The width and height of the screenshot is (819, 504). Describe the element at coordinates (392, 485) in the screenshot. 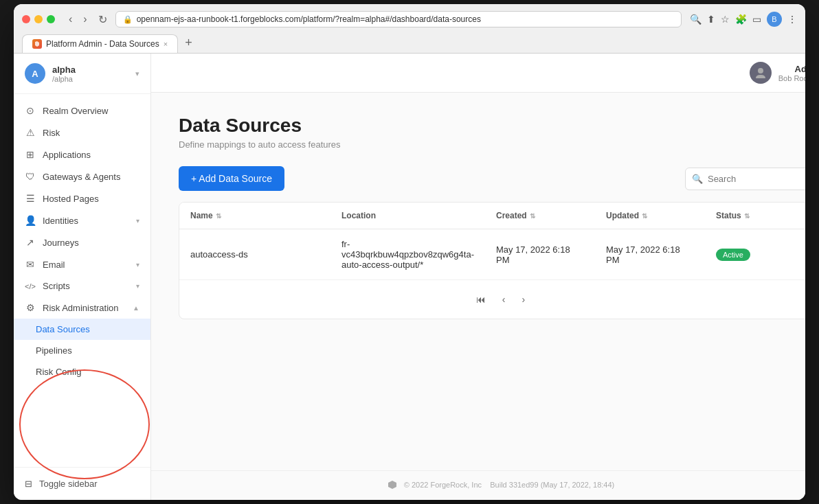

I see `forgerock-logo` at that location.